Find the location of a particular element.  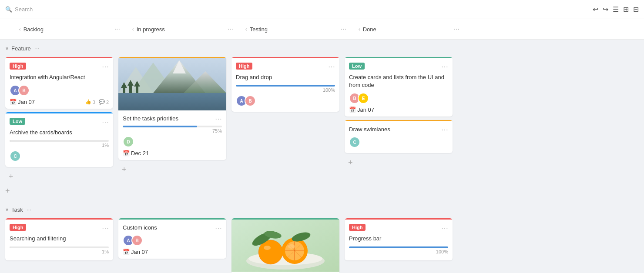

card-title: Draw swimlanes is located at coordinates (370, 130).